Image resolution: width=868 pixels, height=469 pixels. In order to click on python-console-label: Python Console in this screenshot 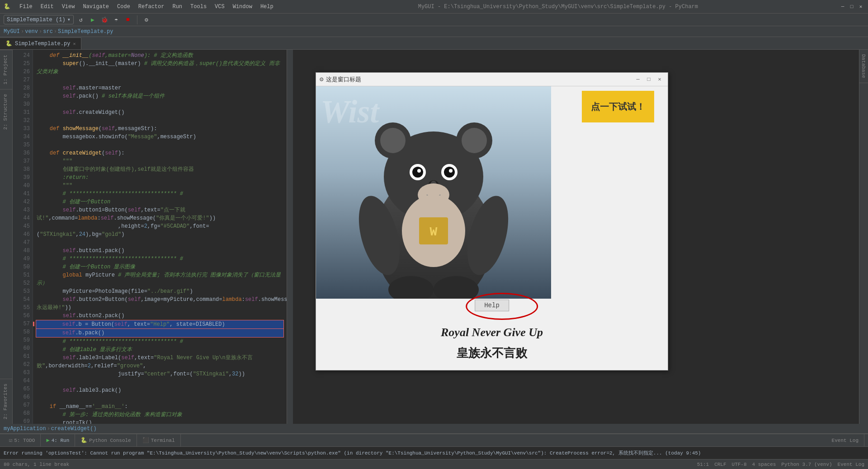, I will do `click(110, 441)`.